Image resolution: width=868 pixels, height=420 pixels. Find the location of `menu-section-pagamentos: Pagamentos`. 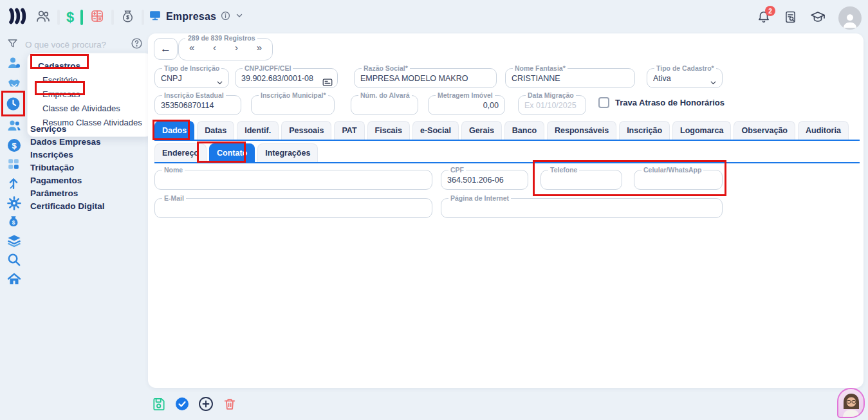

menu-section-pagamentos: Pagamentos is located at coordinates (68, 181).